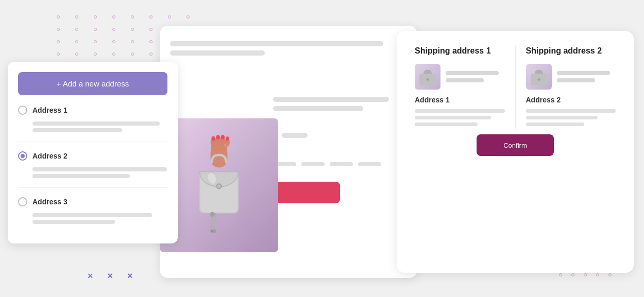 This screenshot has width=644, height=297. What do you see at coordinates (475, 77) in the screenshot?
I see `product-1-text-lines` at bounding box center [475, 77].